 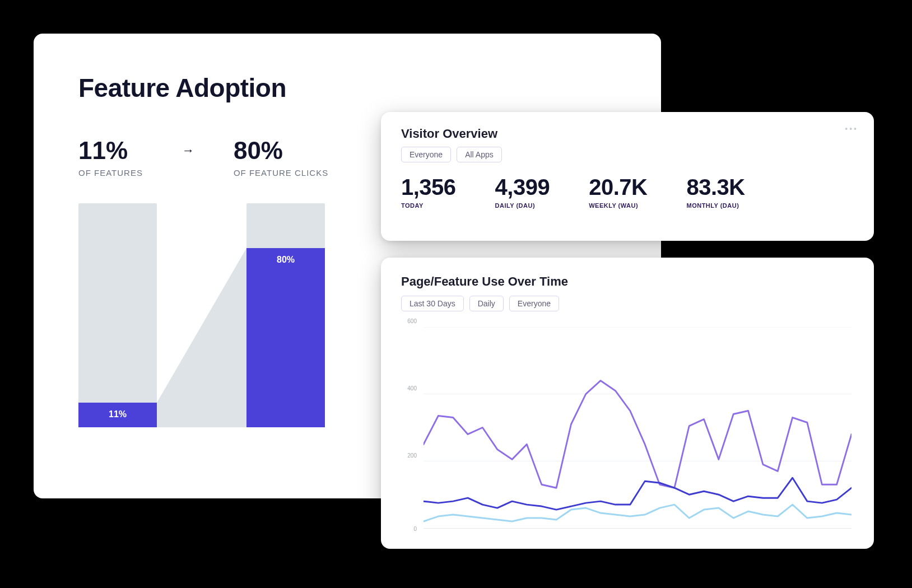 I want to click on y-tick-600: 600, so click(x=412, y=321).